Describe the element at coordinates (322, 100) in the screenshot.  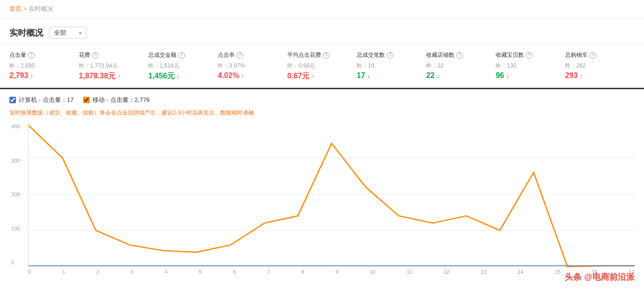
I see `chart-legend: 计算机 - 点击量：17 移动 - 点击量：2,776` at that location.